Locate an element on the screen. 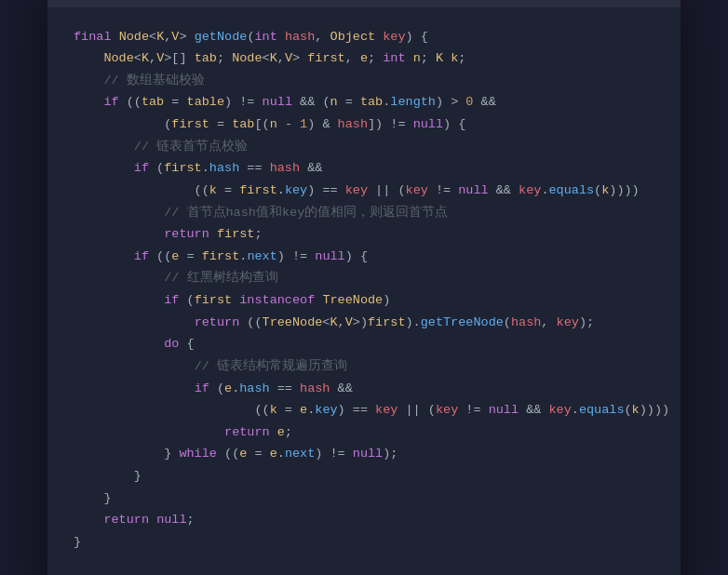 The width and height of the screenshot is (728, 575). code-line-3: // 数组基础校验 is located at coordinates (364, 81).